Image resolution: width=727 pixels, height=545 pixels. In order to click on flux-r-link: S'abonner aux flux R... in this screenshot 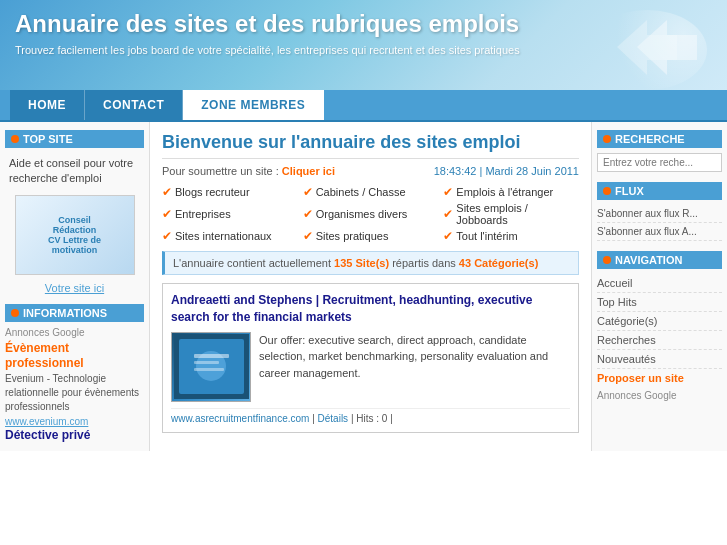, I will do `click(660, 214)`.